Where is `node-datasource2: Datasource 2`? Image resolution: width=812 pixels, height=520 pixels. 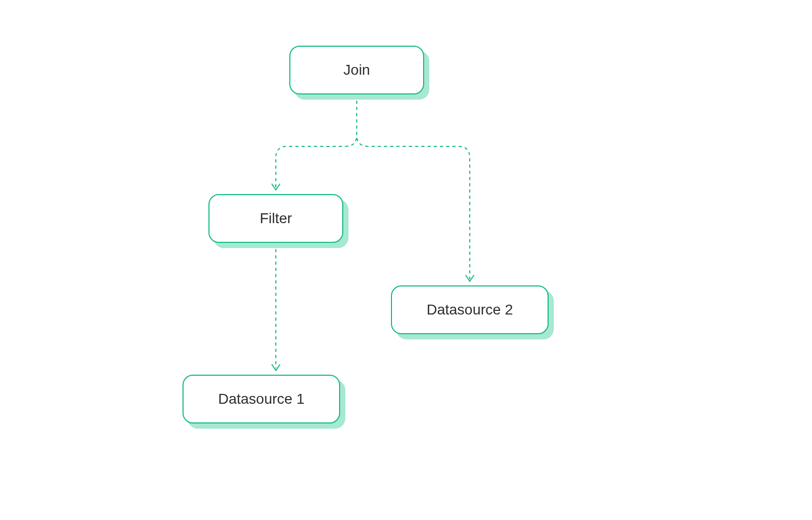
node-datasource2: Datasource 2 is located at coordinates (470, 310).